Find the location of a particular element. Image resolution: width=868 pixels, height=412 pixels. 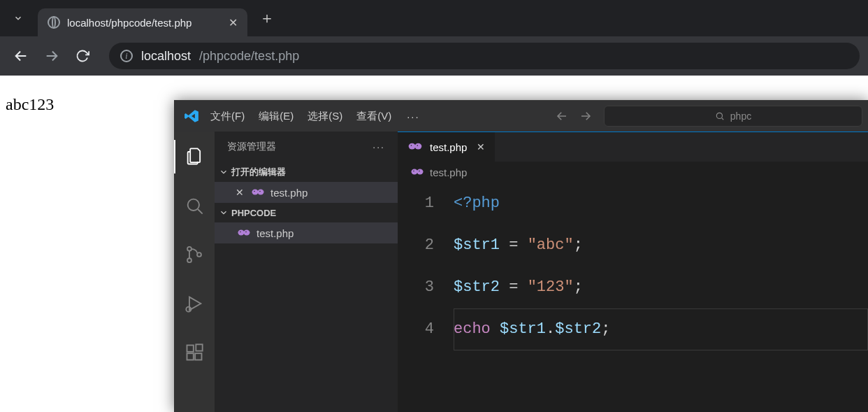

page-output: abc123 is located at coordinates (29, 105).